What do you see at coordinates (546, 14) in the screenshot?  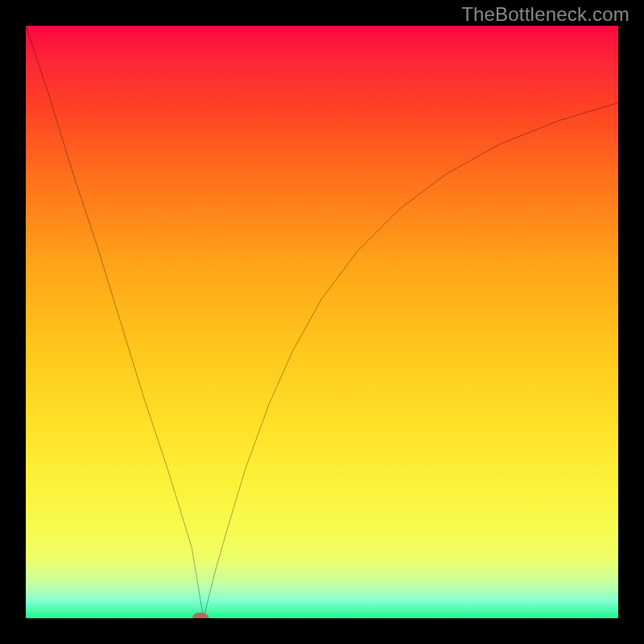 I see `watermark-text: TheBottleneck.com` at bounding box center [546, 14].